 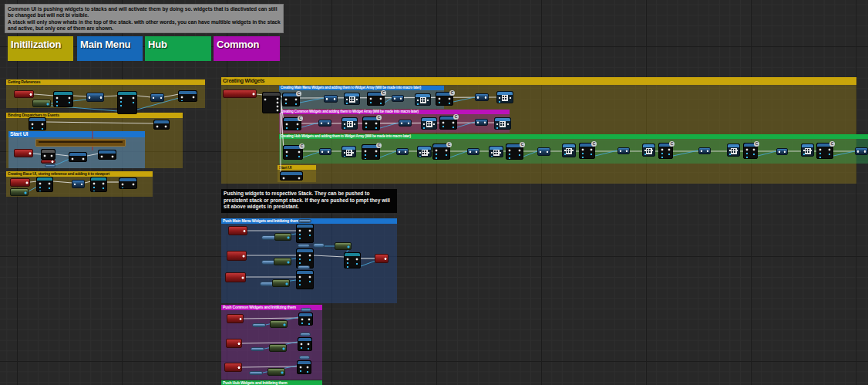 What do you see at coordinates (80, 143) in the screenshot?
I see `node-note` at bounding box center [80, 143].